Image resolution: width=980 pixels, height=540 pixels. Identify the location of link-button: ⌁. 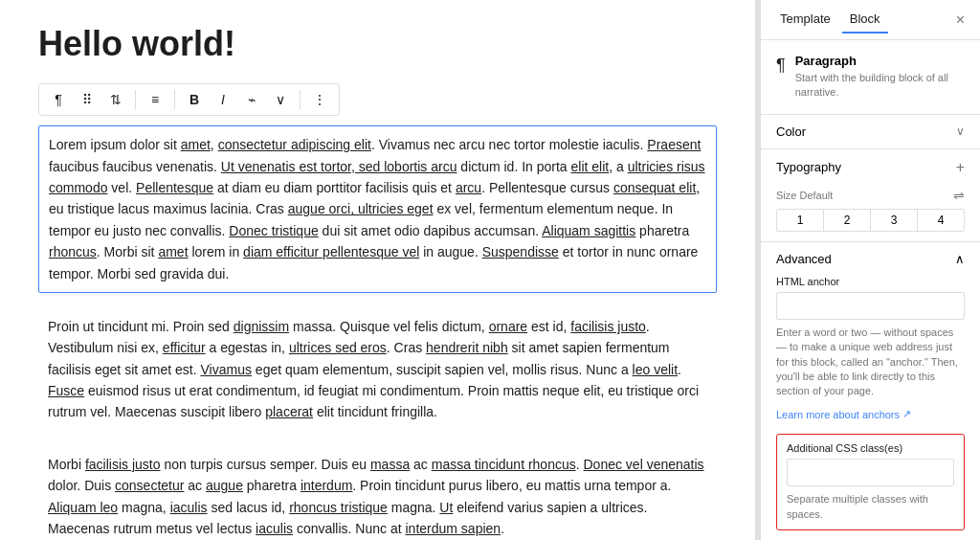
(252, 100).